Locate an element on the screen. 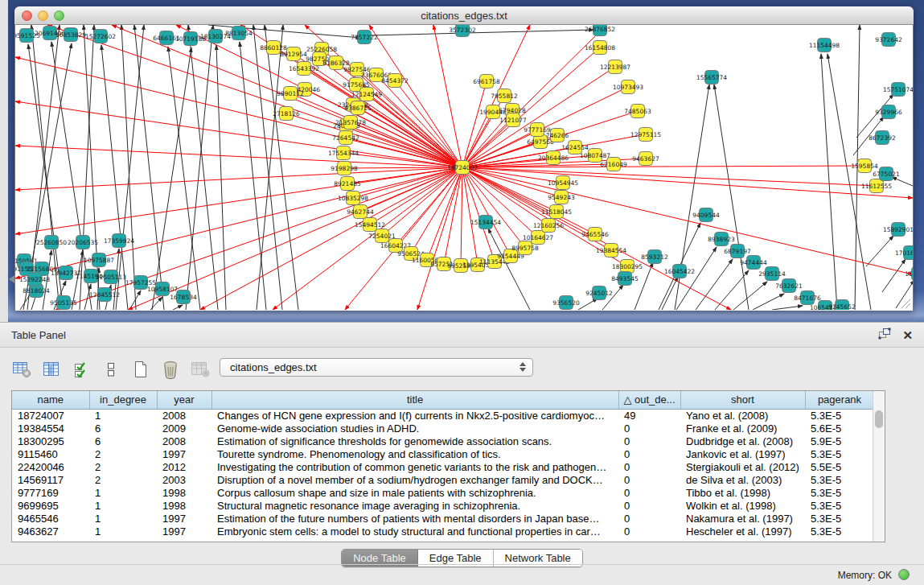 Image resolution: width=924 pixels, height=585 pixels. table-vertical-scrollbar is located at coordinates (878, 467).